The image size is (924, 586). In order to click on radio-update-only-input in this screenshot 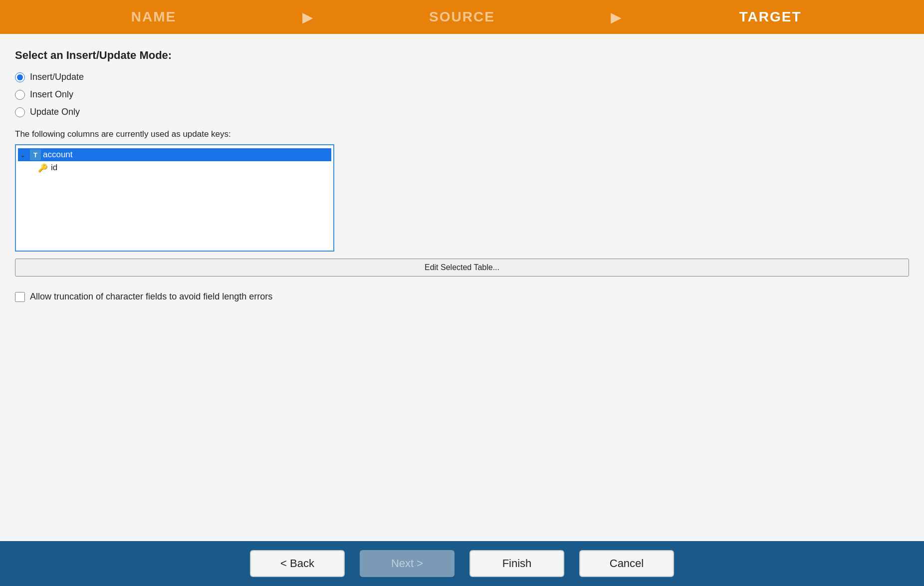, I will do `click(20, 112)`.